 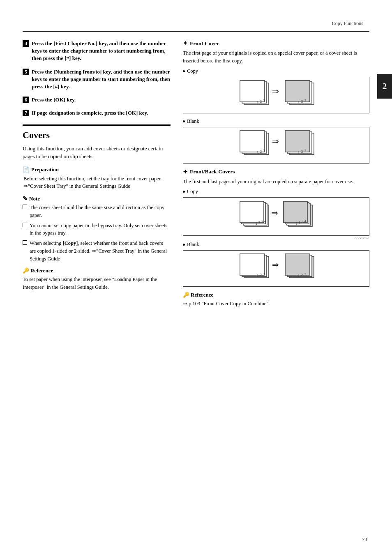 What do you see at coordinates (276, 172) in the screenshot?
I see `front-back-covers-head: ✦ Front/Back Covers` at bounding box center [276, 172].